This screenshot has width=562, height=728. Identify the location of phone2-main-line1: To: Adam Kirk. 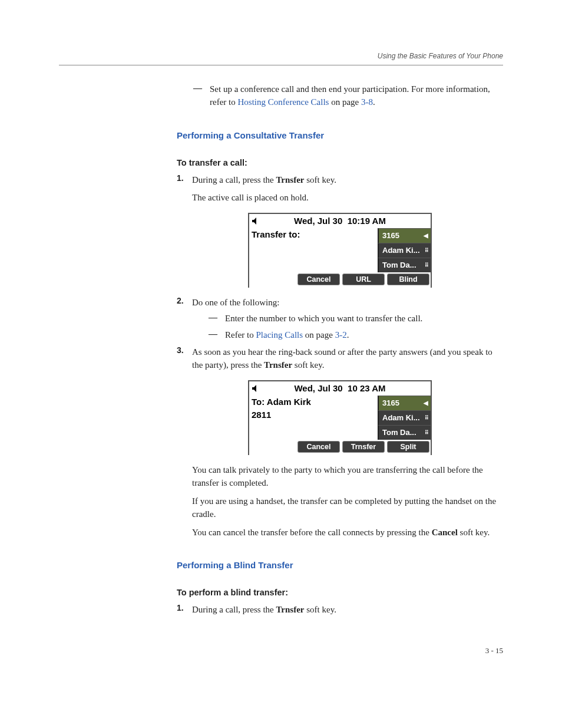
(313, 402).